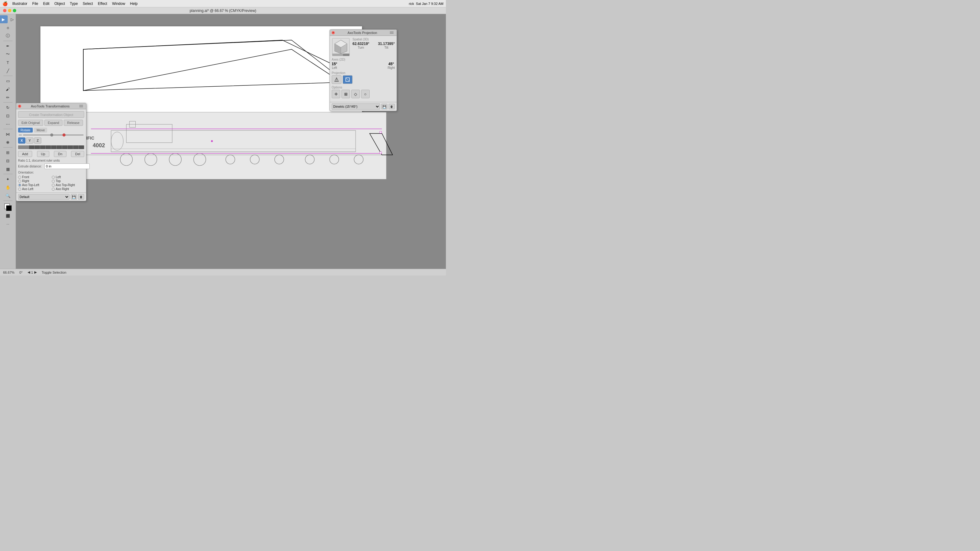  What do you see at coordinates (8, 124) in the screenshot?
I see `warp-tool-button: ⋯` at bounding box center [8, 124].